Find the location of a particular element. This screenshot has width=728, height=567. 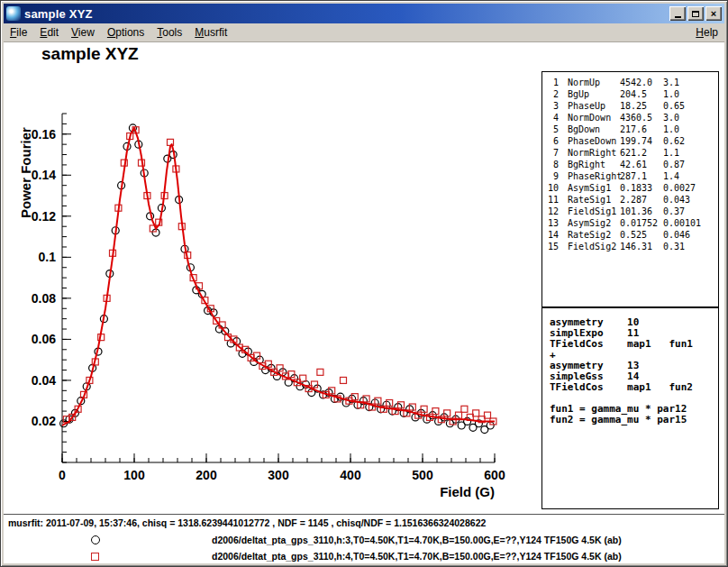

minimize-icon is located at coordinates (678, 17).